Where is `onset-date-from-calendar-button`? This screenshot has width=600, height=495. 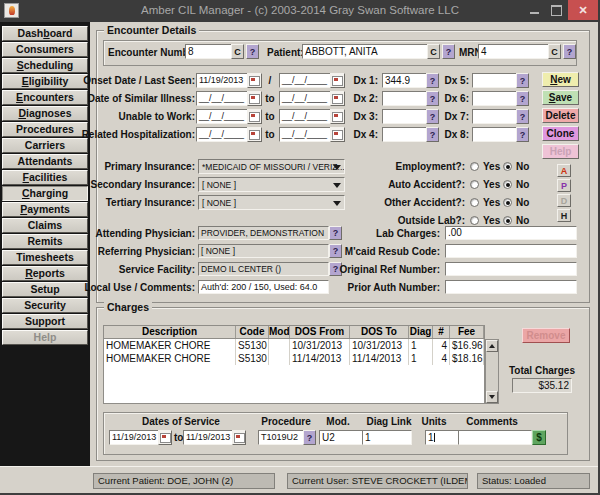 onset-date-from-calendar-button is located at coordinates (254, 80).